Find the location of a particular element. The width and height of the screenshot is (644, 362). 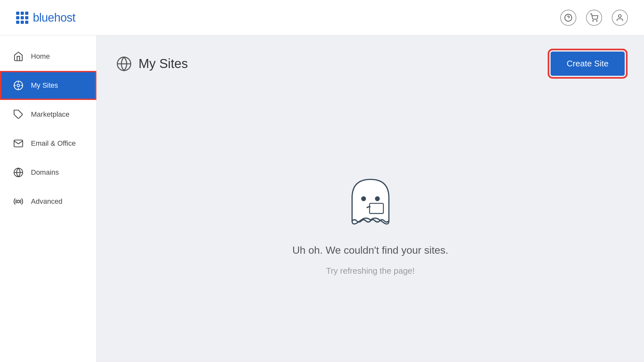

sidebar: Home My Sites Marketplace is located at coordinates (48, 199).